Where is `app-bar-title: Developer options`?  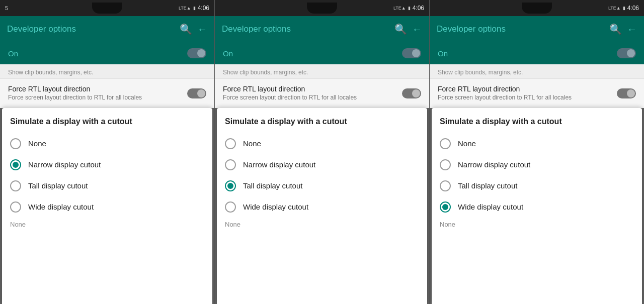
app-bar-title: Developer options is located at coordinates (520, 29).